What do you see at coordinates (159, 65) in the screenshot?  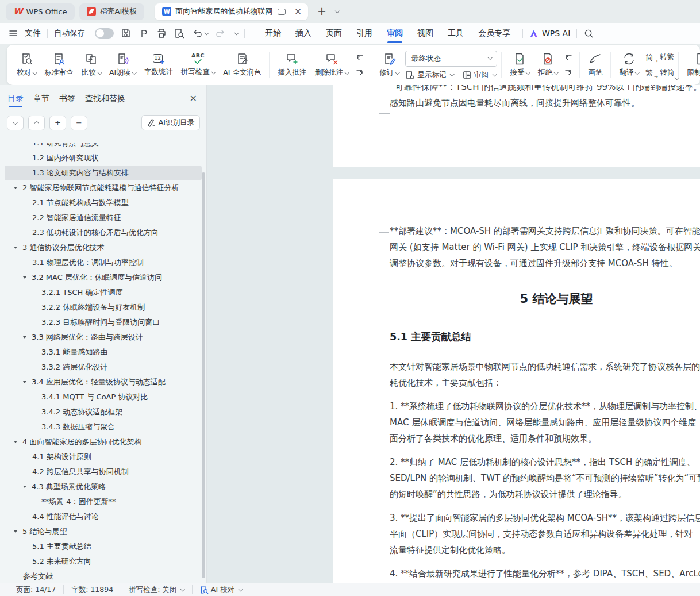 I see `word-count-button: 12+ 字数统计` at bounding box center [159, 65].